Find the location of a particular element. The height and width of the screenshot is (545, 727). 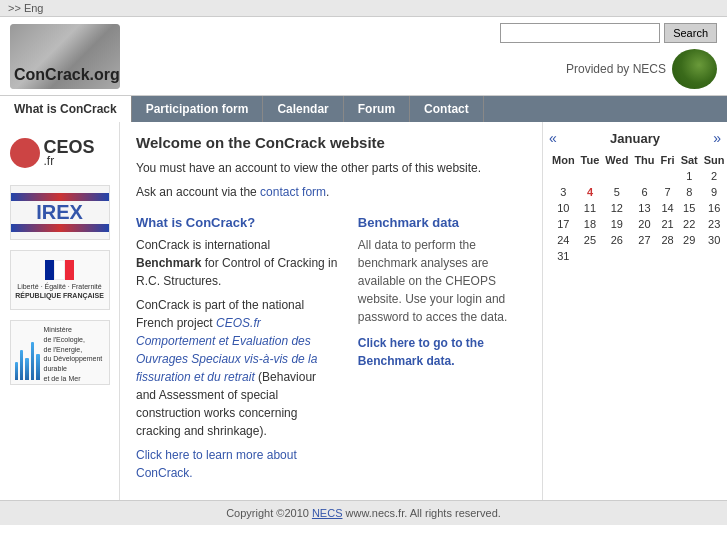

top-bar: >> Eng is located at coordinates (364, 8).